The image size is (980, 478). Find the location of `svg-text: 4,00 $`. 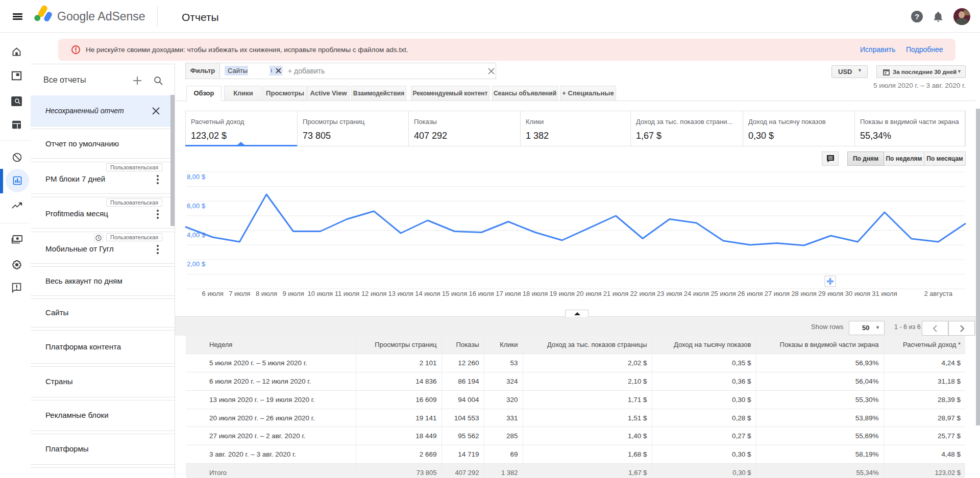

svg-text: 4,00 $ is located at coordinates (196, 235).